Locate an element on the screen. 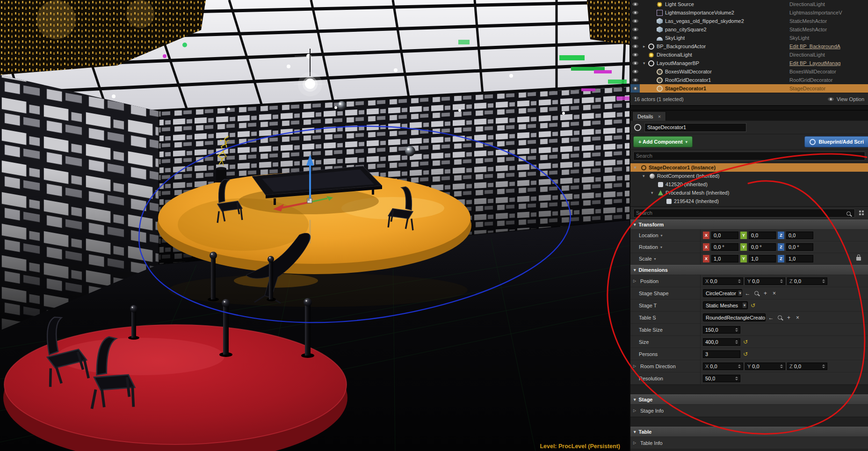 This screenshot has height=451, width=868. location-y-field: 0,0 is located at coordinates (762, 235).